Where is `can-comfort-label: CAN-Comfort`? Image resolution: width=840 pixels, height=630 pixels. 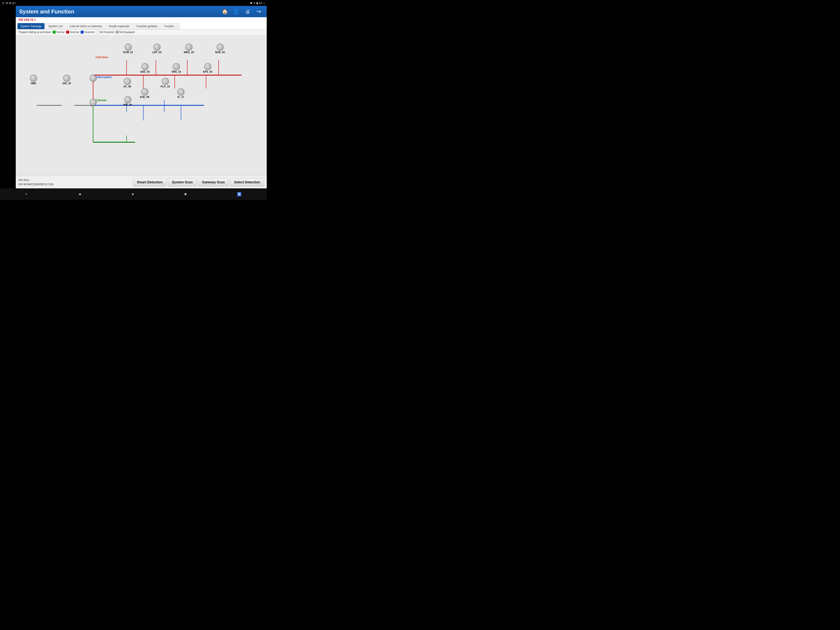
can-comfort-label: CAN-Comfort is located at coordinates (104, 77).